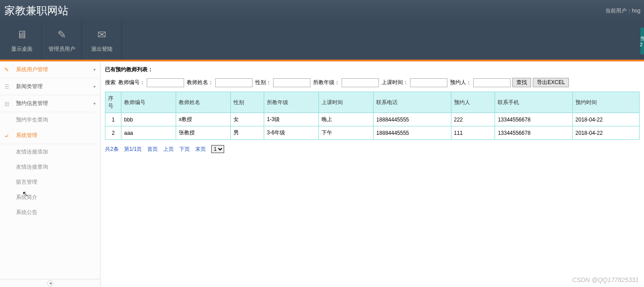 Image resolution: width=644 pixels, height=287 pixels. Describe the element at coordinates (149, 133) in the screenshot. I see `cell-teacher-no: aaa` at that location.